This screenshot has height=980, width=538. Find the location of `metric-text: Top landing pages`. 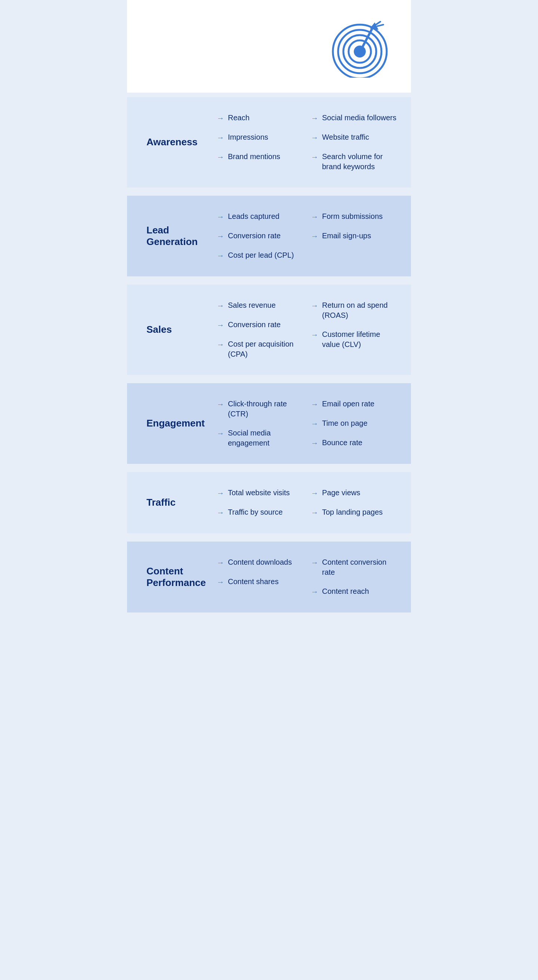

metric-text: Top landing pages is located at coordinates (360, 512).